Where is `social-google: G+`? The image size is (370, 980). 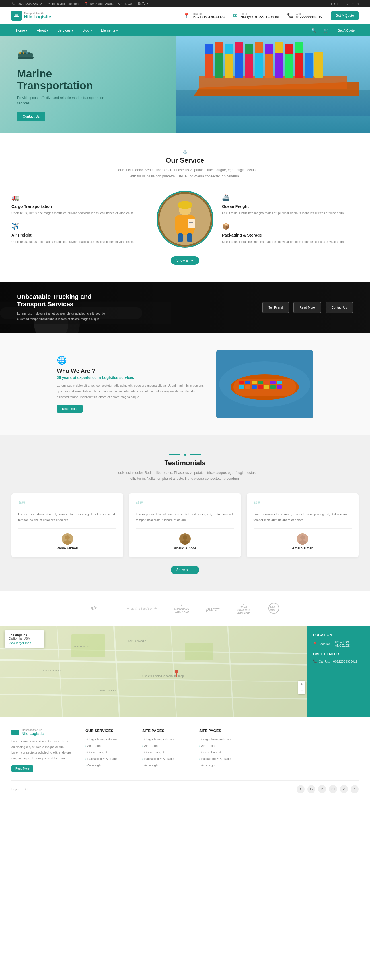
social-google: G+ is located at coordinates (337, 4).